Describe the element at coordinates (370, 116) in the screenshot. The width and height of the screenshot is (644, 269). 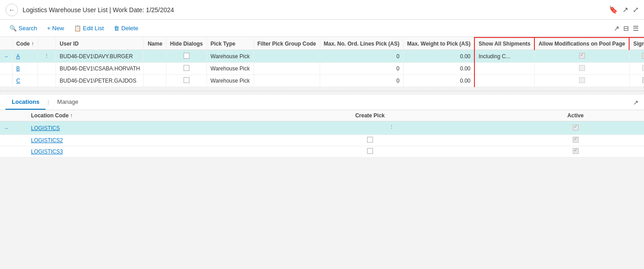
I see `bth-create-pick: Create Pick` at that location.